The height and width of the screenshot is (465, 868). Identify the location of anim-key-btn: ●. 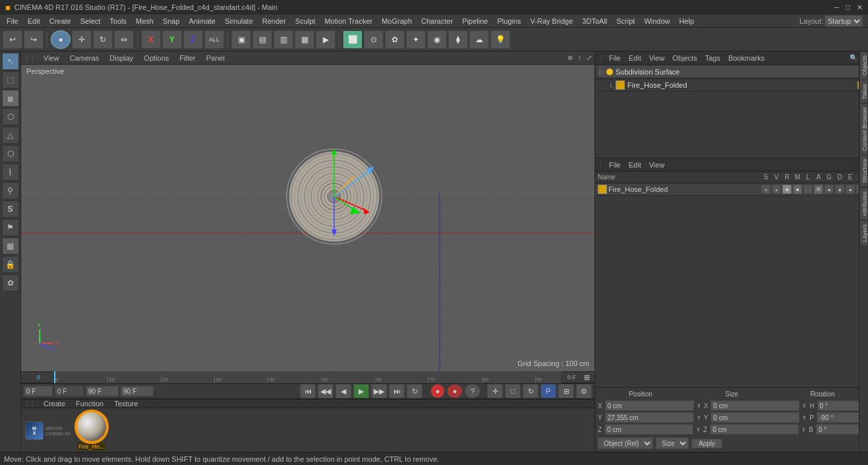
(455, 391).